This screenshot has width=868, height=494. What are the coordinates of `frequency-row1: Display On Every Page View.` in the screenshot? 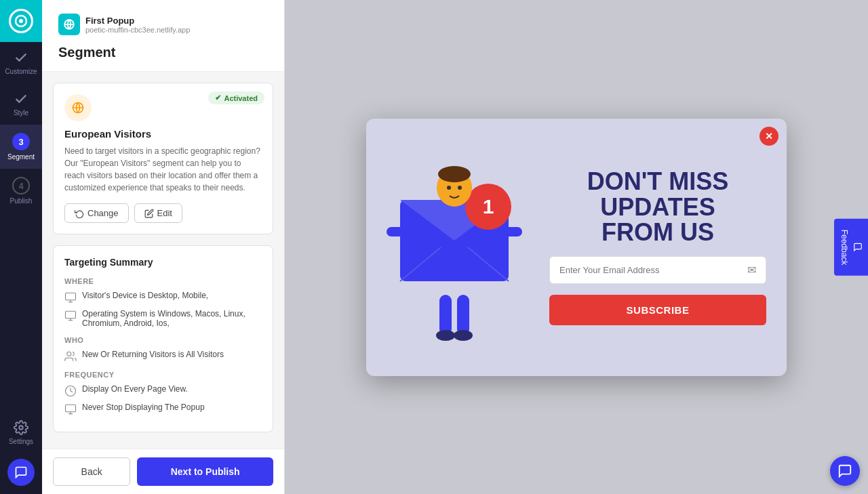 It's located at (163, 390).